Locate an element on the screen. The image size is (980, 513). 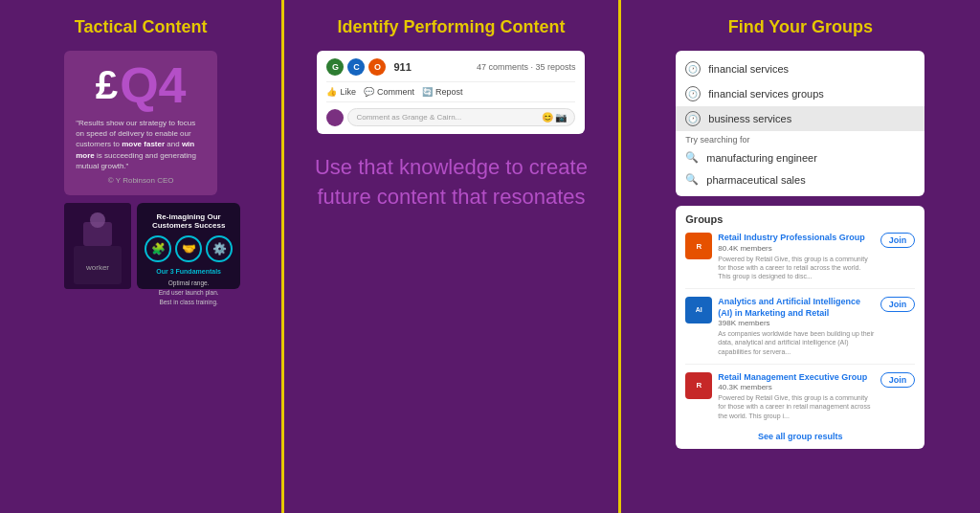
ai-info: Analytics and Artificial Intelligence (A… is located at coordinates (796, 326).